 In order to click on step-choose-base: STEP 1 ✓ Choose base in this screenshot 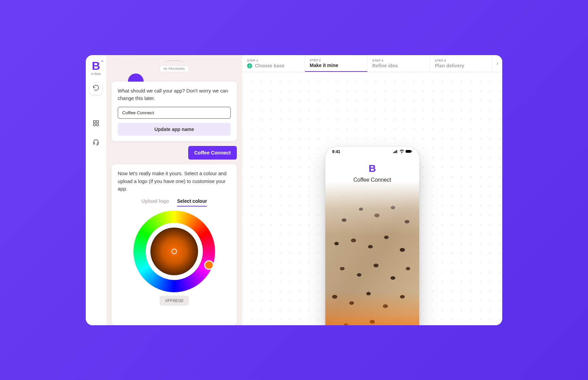, I will do `click(274, 63)`.